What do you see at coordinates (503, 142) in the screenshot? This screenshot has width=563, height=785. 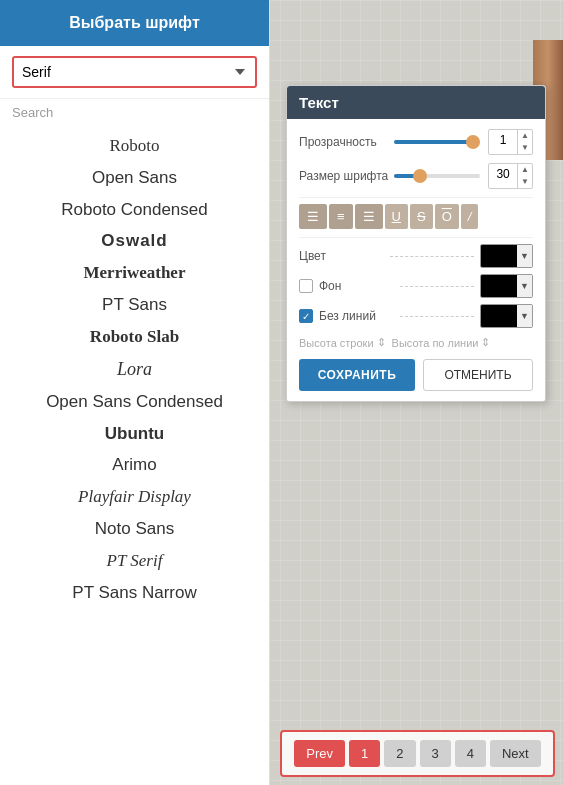 I see `opacity-value: 1` at bounding box center [503, 142].